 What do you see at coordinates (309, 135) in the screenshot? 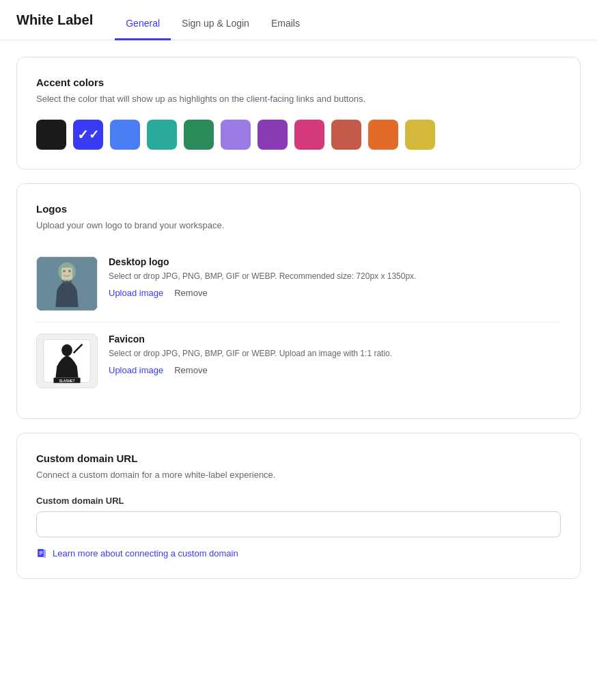
I see `color-swatch-pink` at bounding box center [309, 135].